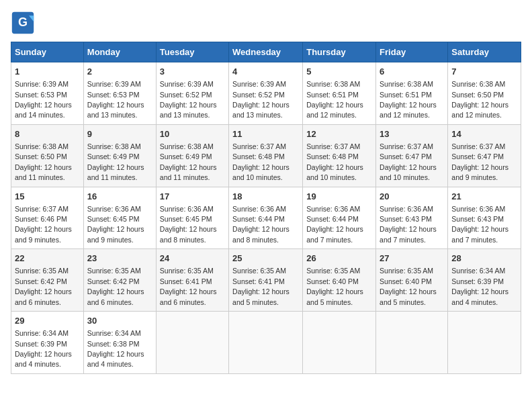 The width and height of the screenshot is (532, 411). What do you see at coordinates (412, 281) in the screenshot?
I see `calendar-cell: 27Sunrise: 6:35 AMSunset: 6:40 PMDayligh…` at bounding box center [412, 281].